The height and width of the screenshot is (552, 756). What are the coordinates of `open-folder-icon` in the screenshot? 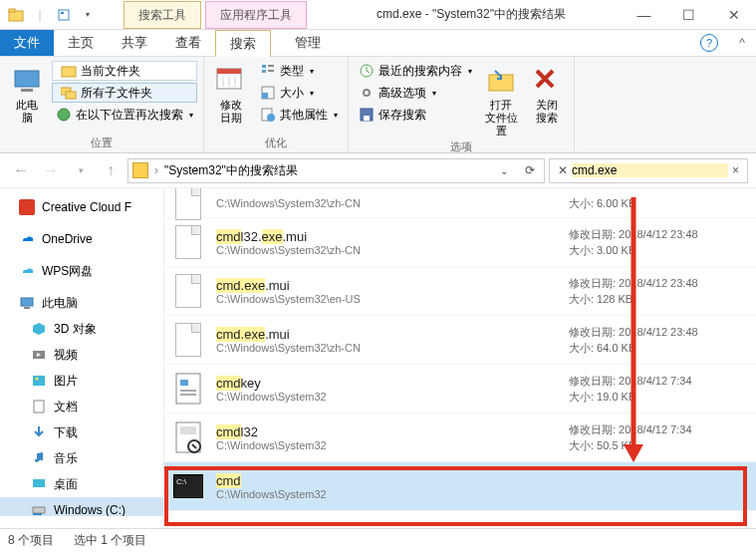 It's located at (501, 81).